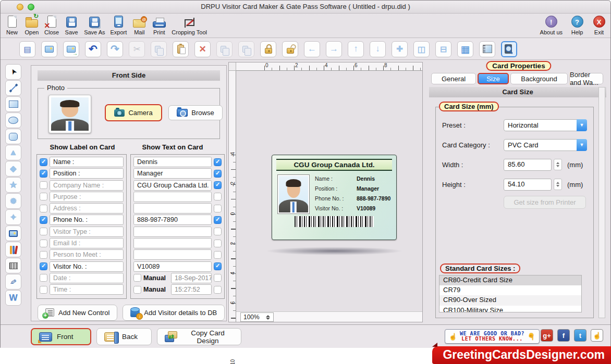  What do you see at coordinates (14, 249) in the screenshot?
I see `clipart-tool-button` at bounding box center [14, 249].